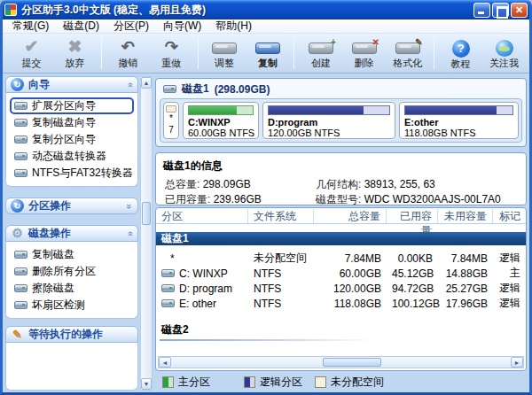 Image resolution: width=532 pixels, height=395 pixels. I want to click on sidebar-item-ntfs-fat32-converter: NTFS与FAT32转换器, so click(72, 174).